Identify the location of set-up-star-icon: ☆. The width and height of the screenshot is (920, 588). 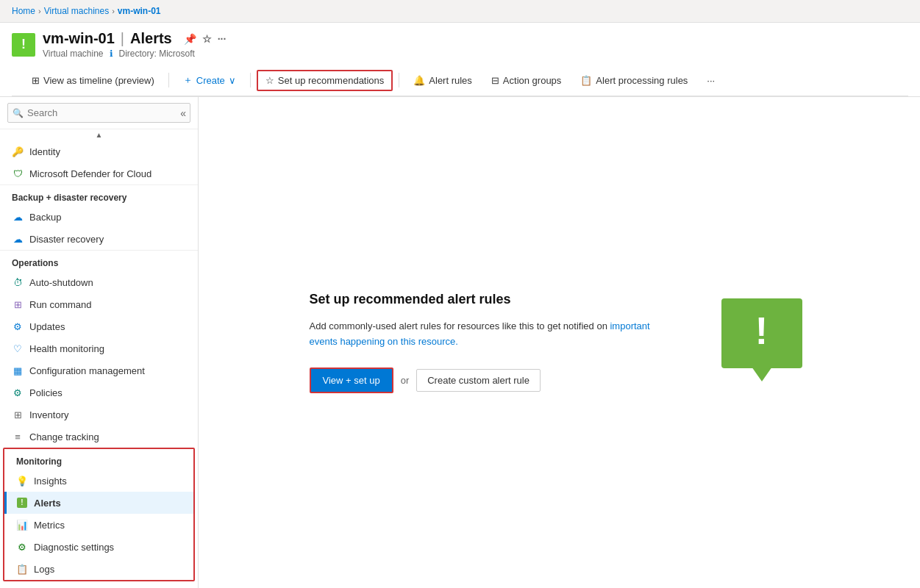
(270, 81).